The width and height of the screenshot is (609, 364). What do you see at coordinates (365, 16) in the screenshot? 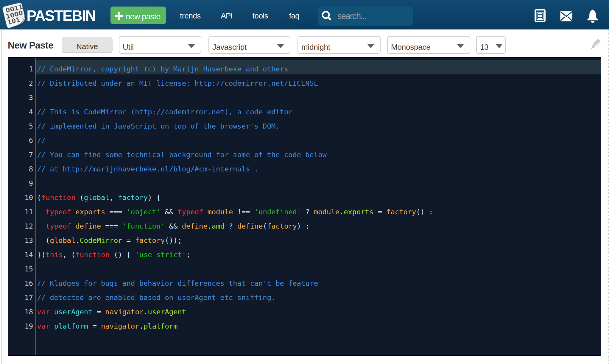
I see `search-box` at bounding box center [365, 16].